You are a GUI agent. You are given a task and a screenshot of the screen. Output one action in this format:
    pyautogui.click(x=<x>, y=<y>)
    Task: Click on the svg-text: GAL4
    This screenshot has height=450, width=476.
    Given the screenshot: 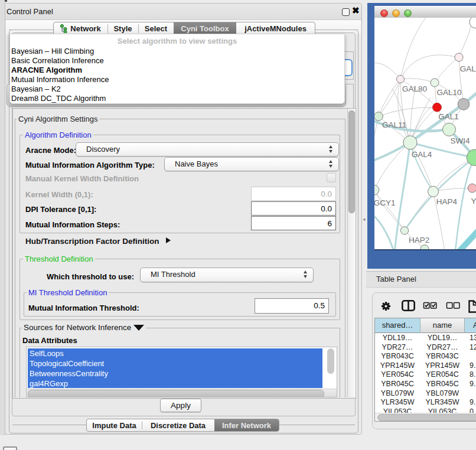 What is the action you would take?
    pyautogui.click(x=422, y=155)
    